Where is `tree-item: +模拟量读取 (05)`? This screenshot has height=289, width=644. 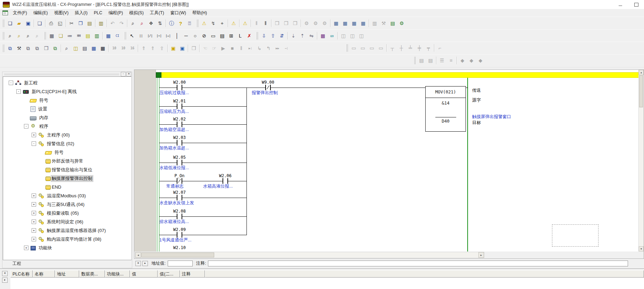
tree-item: +模拟量读取 (05) is located at coordinates (67, 213).